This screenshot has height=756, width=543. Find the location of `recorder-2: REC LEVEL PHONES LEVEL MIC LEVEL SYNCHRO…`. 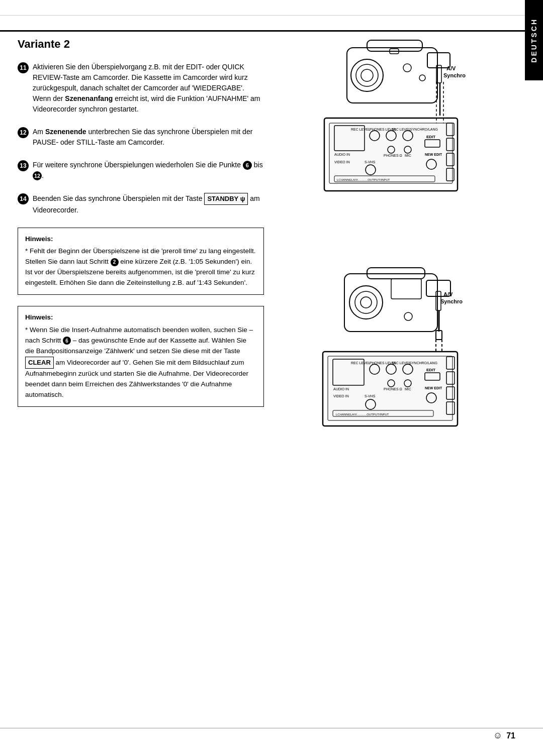

recorder-2: REC LEVEL PHONES LEVEL MIC LEVEL SYNCHRO… is located at coordinates (390, 389).